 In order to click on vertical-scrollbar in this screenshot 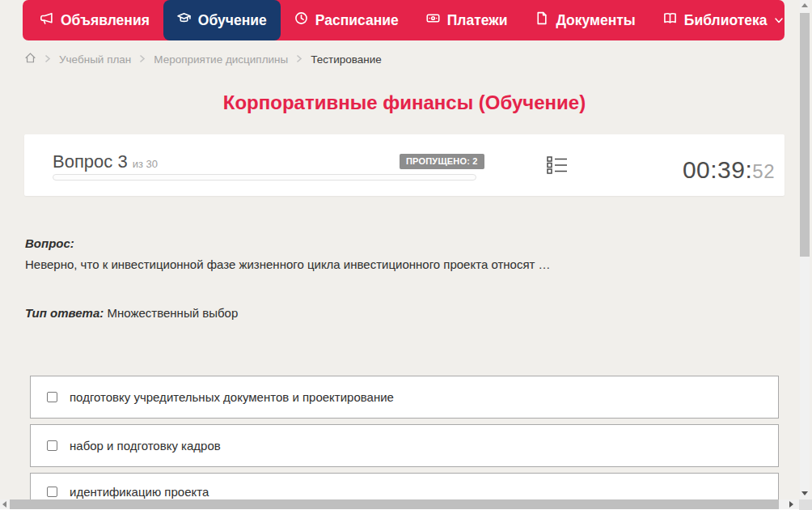, I will do `click(805, 249)`.